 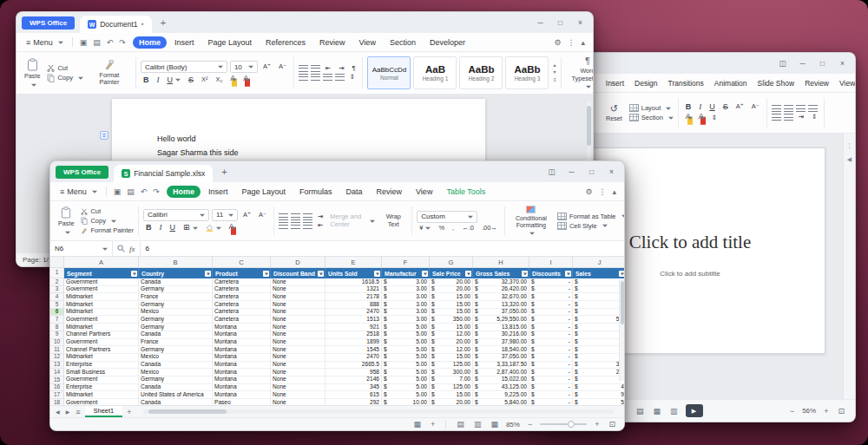 What do you see at coordinates (378, 411) in the screenshot?
I see `horizontal-scrollbar` at bounding box center [378, 411].